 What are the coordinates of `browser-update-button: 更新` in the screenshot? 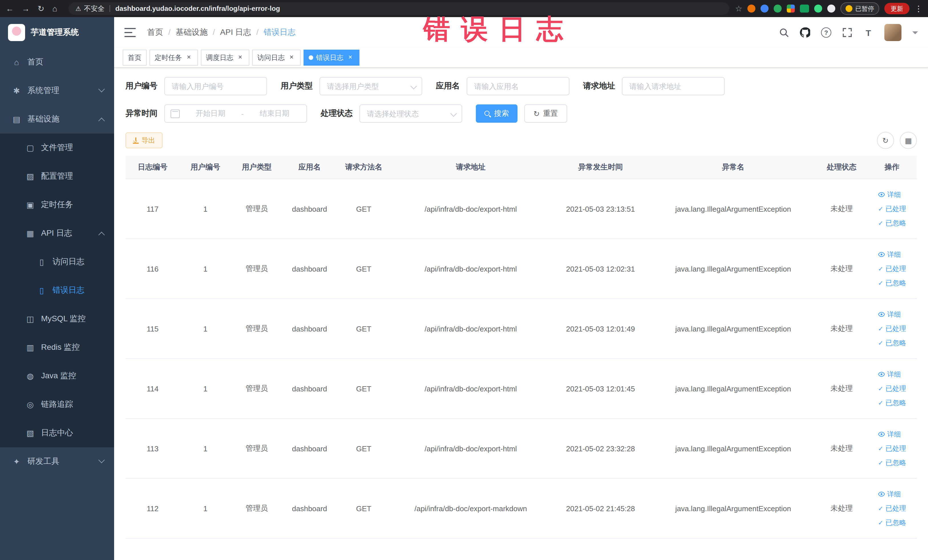 It's located at (897, 9).